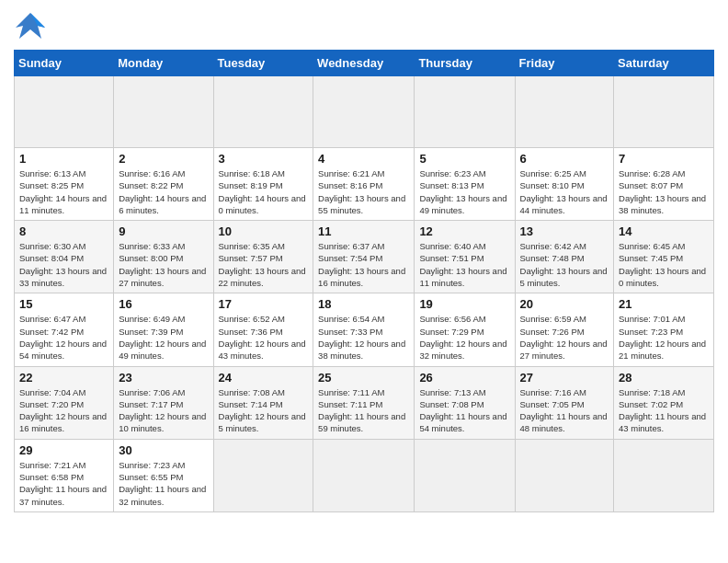  I want to click on day-info: Sunrise: 6:52 AM Sunset: 7:36 PM Dayligh…, so click(264, 337).